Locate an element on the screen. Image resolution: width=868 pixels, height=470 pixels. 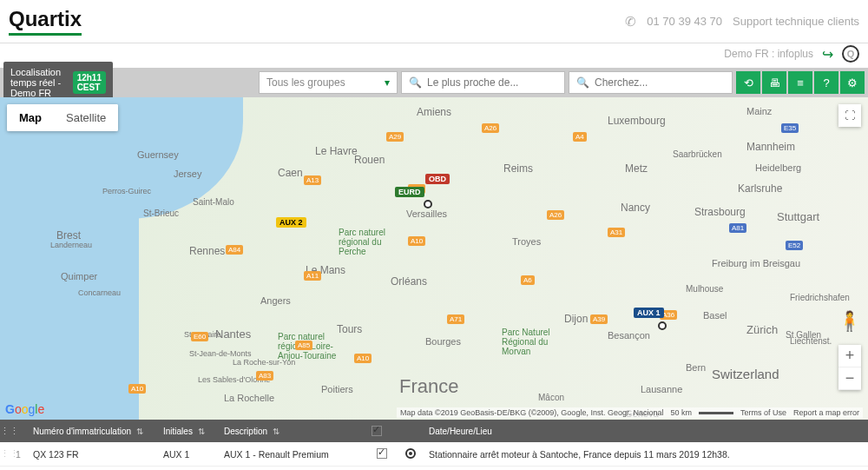
road-shield: A85 is located at coordinates (304, 346).